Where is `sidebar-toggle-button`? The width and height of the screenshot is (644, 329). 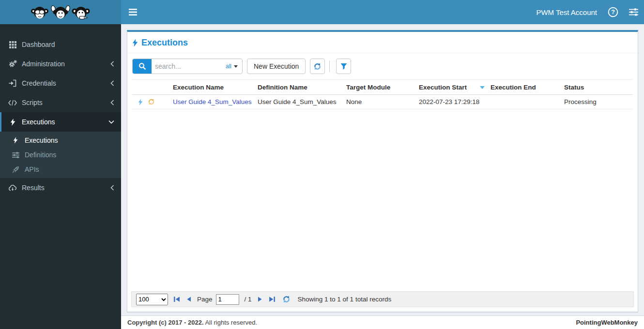 sidebar-toggle-button is located at coordinates (133, 12).